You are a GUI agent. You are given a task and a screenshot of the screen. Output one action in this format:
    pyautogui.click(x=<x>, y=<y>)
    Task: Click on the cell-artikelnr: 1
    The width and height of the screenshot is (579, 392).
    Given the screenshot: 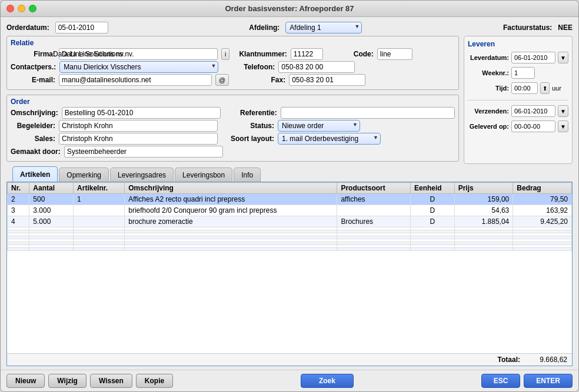 What is the action you would take?
    pyautogui.click(x=99, y=200)
    